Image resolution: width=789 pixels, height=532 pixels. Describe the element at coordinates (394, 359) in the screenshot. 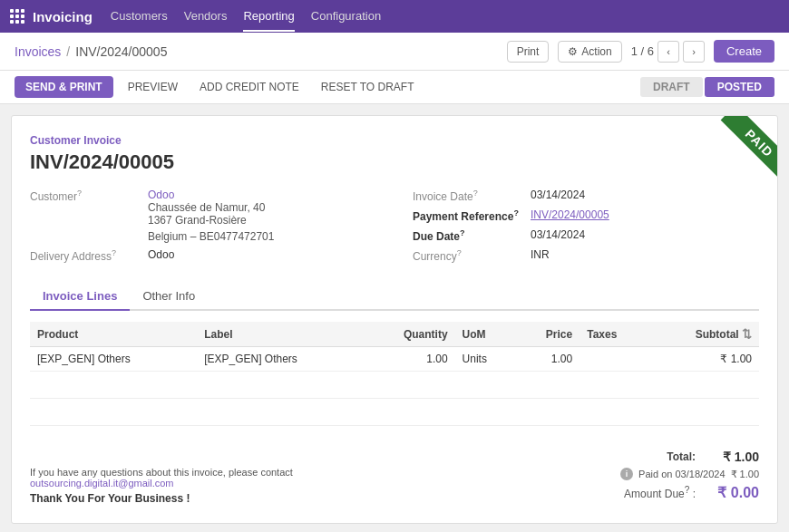

I see `table-row: [EXP_GEN] Others [EXP_GEN] Others 1.00 U…` at that location.